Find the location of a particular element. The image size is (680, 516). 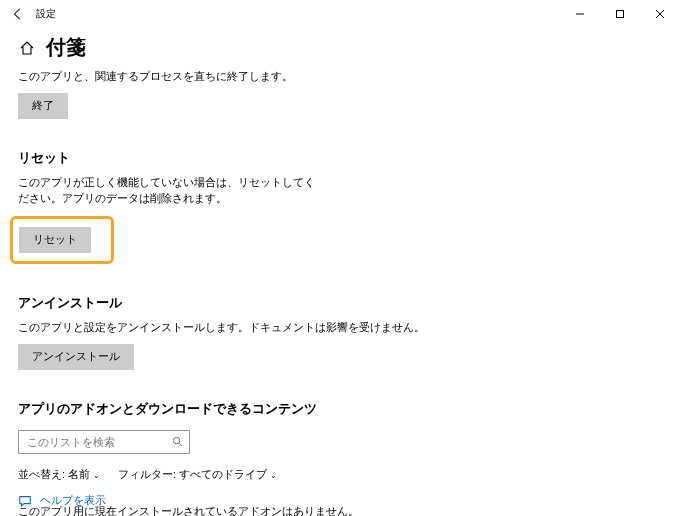

minimize-button is located at coordinates (580, 14).